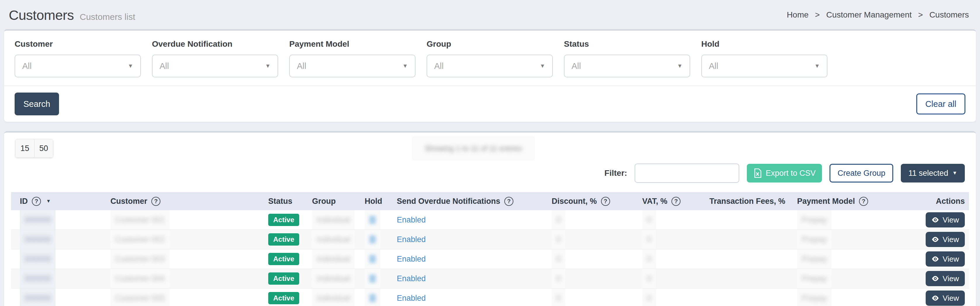  I want to click on table-header-row: ID ? ▼ Customer ? Status Group Hold Send…, so click(490, 201).